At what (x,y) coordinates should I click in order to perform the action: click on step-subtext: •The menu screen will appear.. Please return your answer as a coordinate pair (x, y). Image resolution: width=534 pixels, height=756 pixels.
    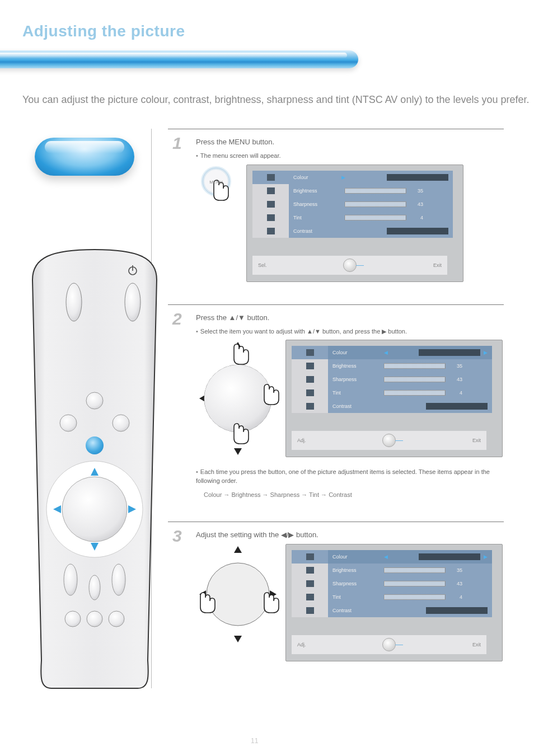
    Looking at the image, I should click on (350, 156).